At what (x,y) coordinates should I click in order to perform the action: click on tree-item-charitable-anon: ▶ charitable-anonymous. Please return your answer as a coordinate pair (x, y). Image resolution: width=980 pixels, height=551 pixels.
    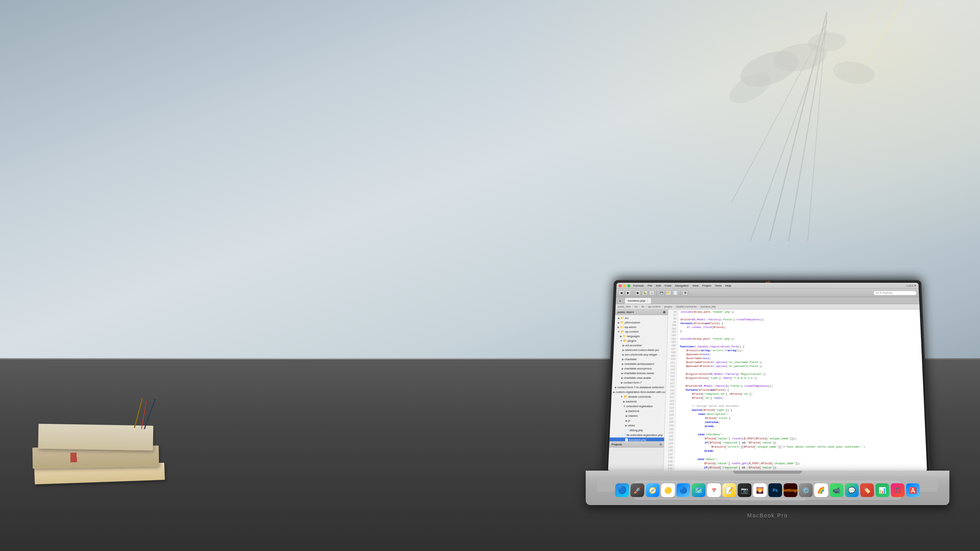
    Looking at the image, I should click on (639, 368).